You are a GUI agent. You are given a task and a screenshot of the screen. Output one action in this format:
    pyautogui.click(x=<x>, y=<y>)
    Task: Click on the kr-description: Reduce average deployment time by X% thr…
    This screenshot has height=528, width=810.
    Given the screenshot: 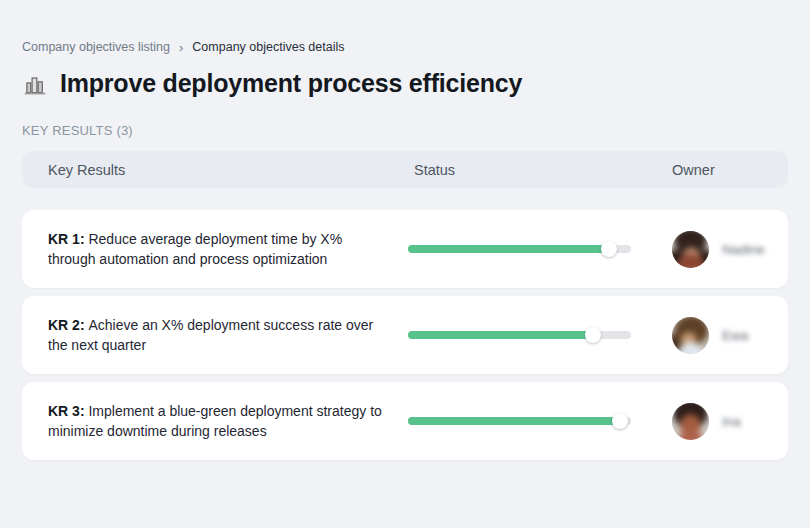 What is the action you would take?
    pyautogui.click(x=195, y=249)
    